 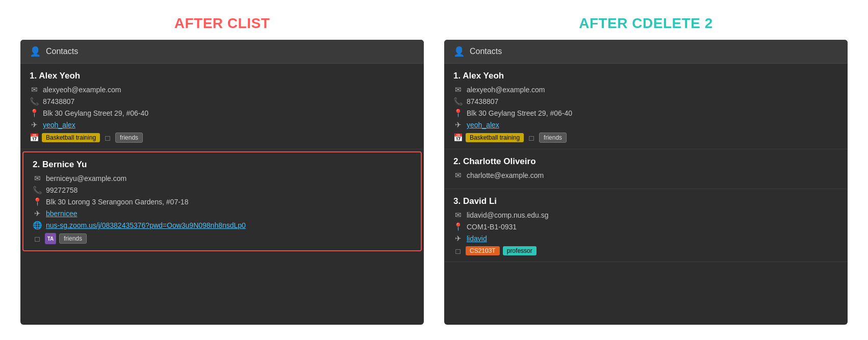 I want to click on address-icon: 📍, so click(x=34, y=113).